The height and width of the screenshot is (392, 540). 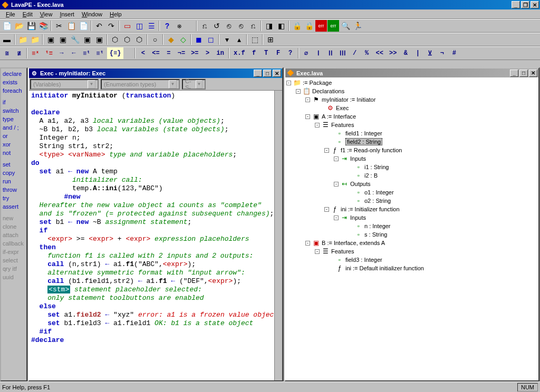 I want to click on tree-node: B := Interface, extends A, so click(x=353, y=243).